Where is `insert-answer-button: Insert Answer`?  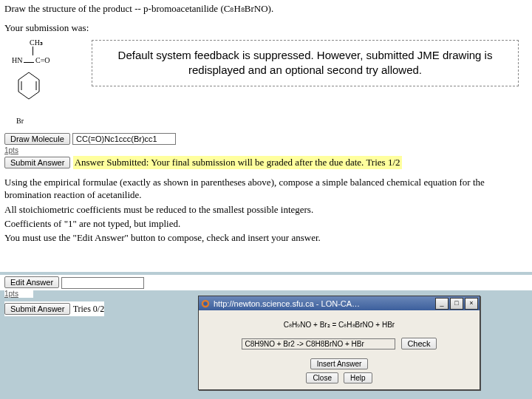 insert-answer-button: Insert Answer is located at coordinates (340, 364).